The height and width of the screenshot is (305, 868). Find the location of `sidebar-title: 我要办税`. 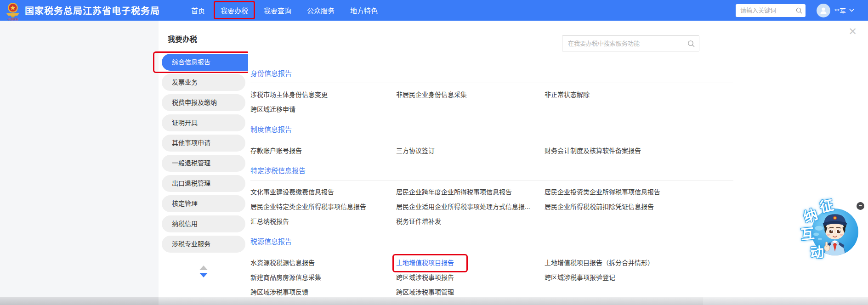

sidebar-title: 我要办税 is located at coordinates (208, 39).